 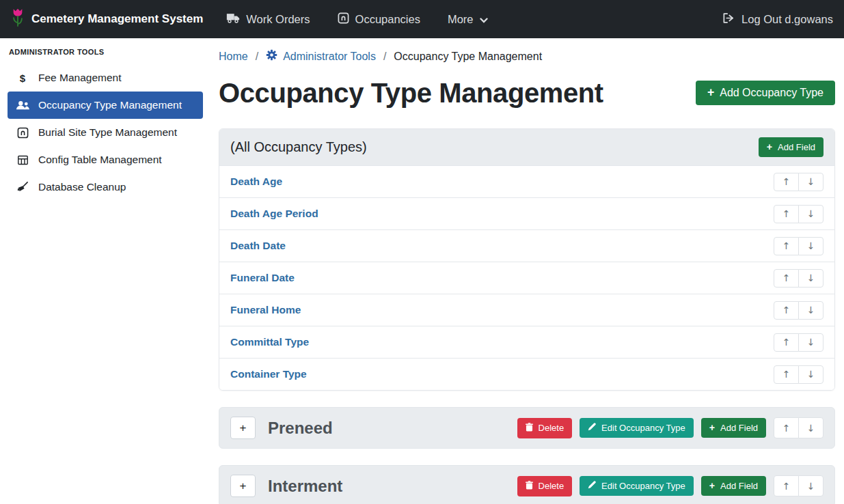 I want to click on logout-link: Log Out d.gowans, so click(x=778, y=19).